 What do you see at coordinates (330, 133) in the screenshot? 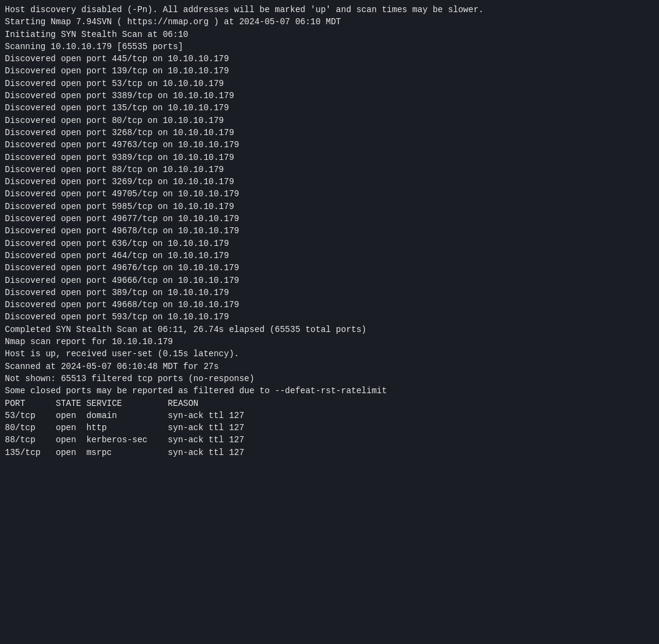
I see `terminal-line: Discovered open port 3268/tcp on 10.10.1…` at bounding box center [330, 133].